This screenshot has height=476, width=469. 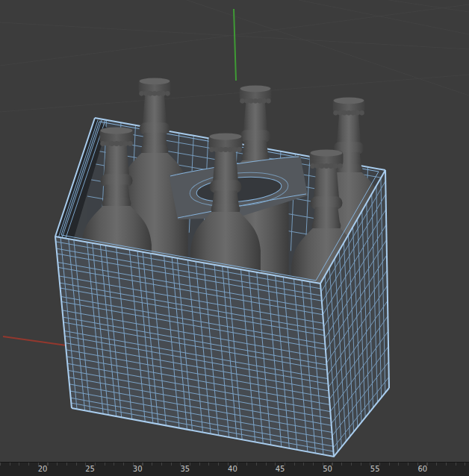 What do you see at coordinates (281, 469) in the screenshot?
I see `ruler-label: 45` at bounding box center [281, 469].